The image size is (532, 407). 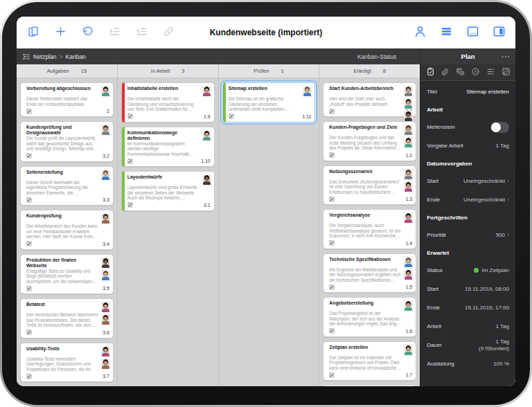 What do you see at coordinates (370, 386) in the screenshot?
I see `kanban-card: Aufgabenliste erstellen Die Aufgabenlist…` at bounding box center [370, 386].